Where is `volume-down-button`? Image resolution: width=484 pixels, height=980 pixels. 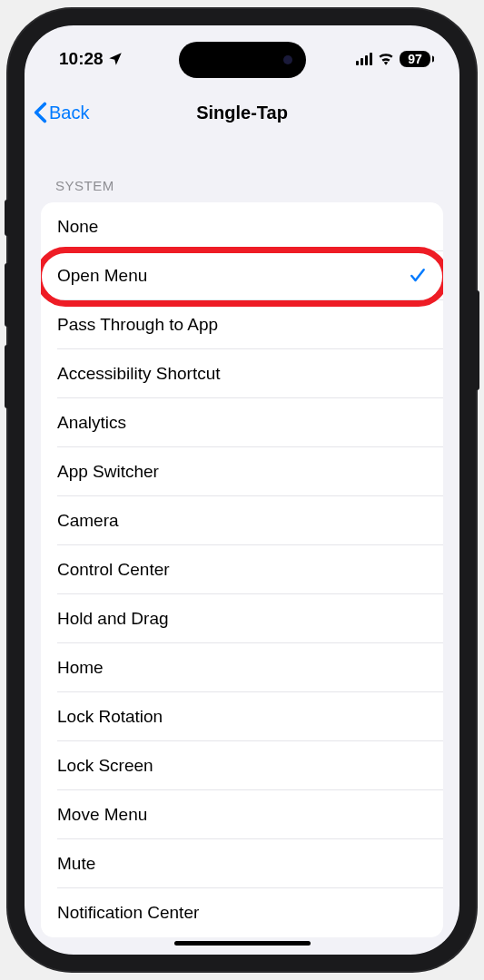
volume-down-button is located at coordinates (6, 377).